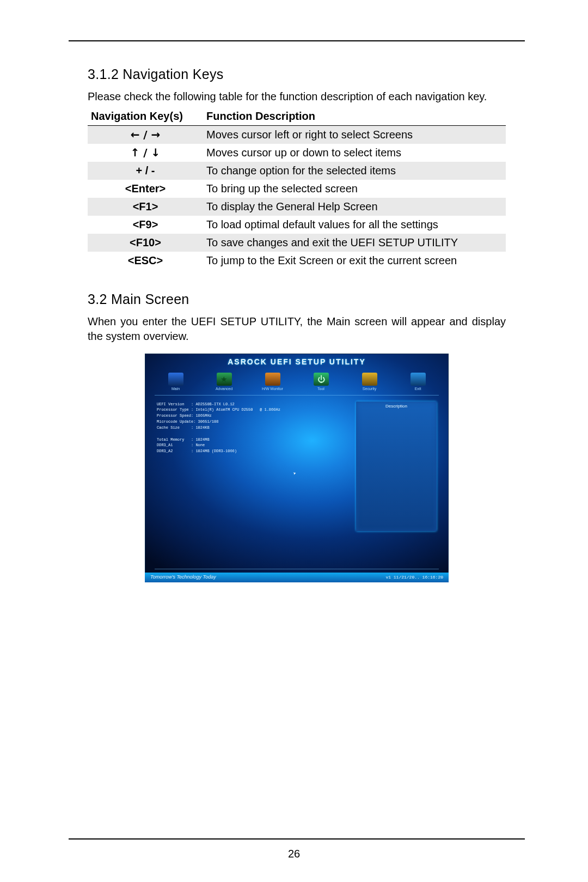 The image size is (588, 882). I want to click on uefi-tab-advanced: Advanced, so click(224, 382).